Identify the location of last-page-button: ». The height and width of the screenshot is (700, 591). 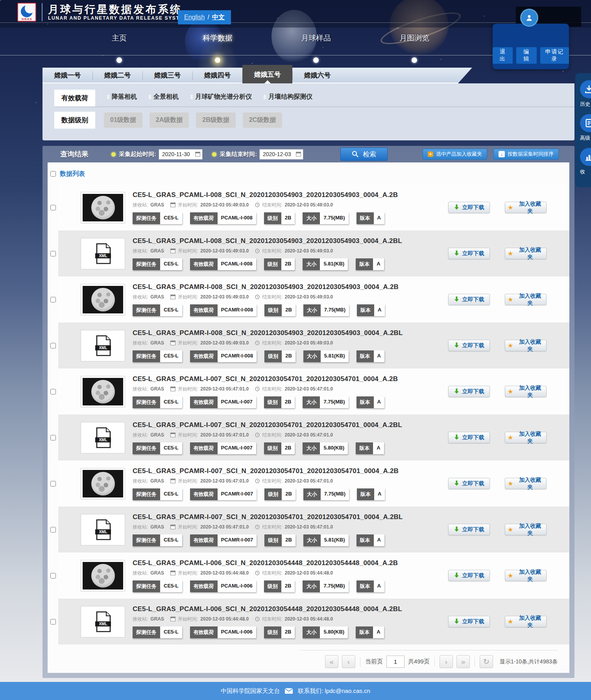
(463, 661).